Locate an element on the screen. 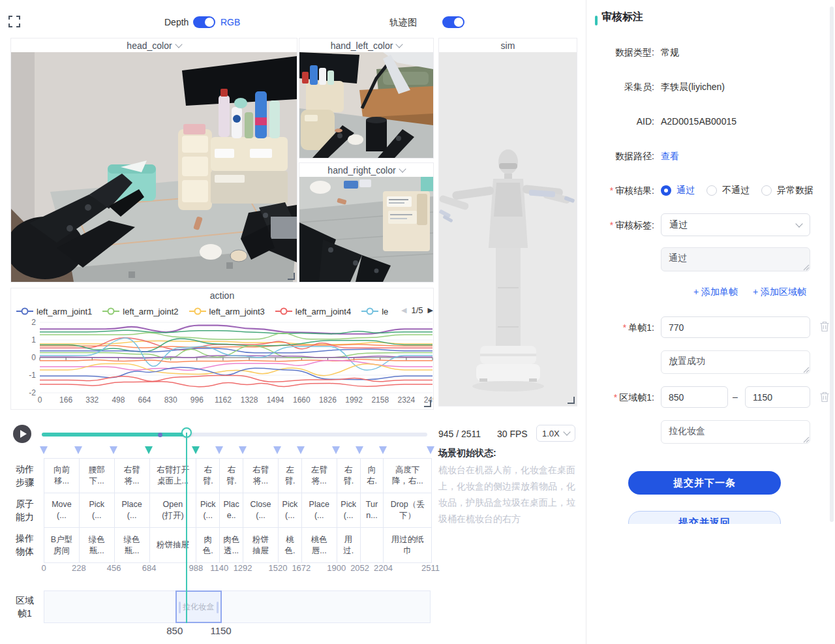 The image size is (835, 644). add-single-frame-link: + 添加单帧 is located at coordinates (716, 292).